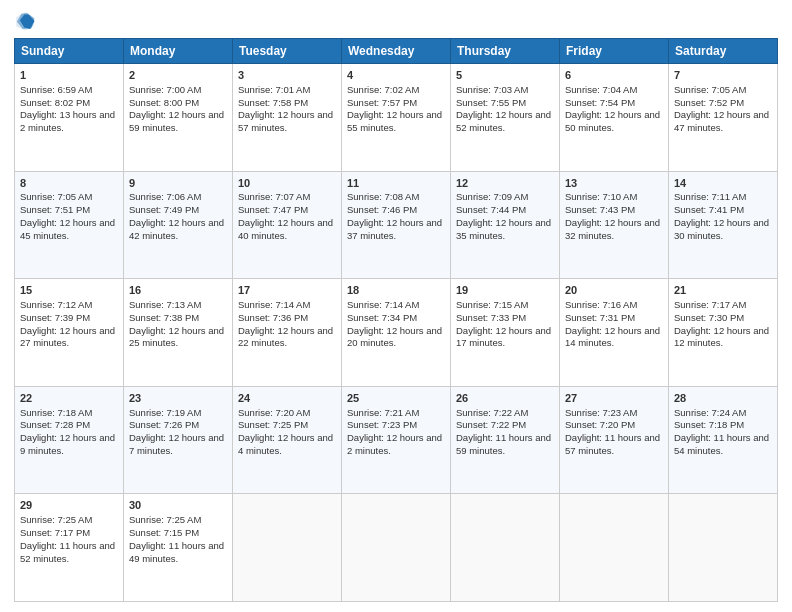 The image size is (792, 612). What do you see at coordinates (70, 440) in the screenshot?
I see `calendar-cell: 22Sunrise: 7:18 AMSunset: 7:28 PMDayligh…` at bounding box center [70, 440].